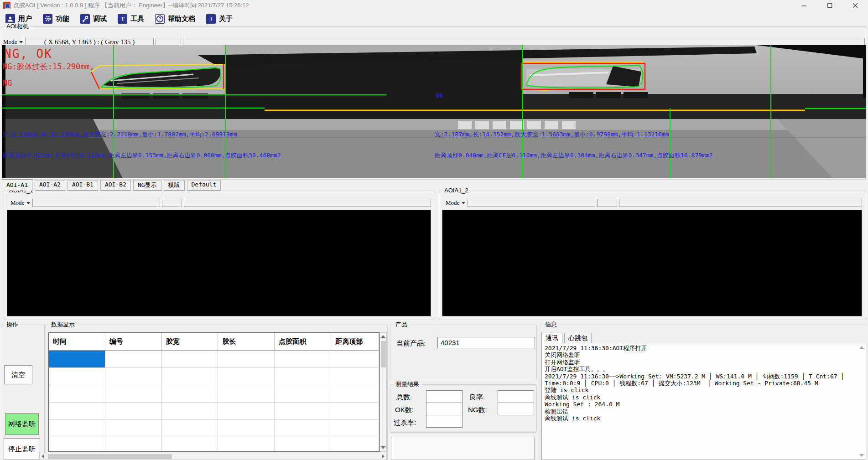  What do you see at coordinates (486, 343) in the screenshot?
I see `current-product-input: 40231` at bounding box center [486, 343].